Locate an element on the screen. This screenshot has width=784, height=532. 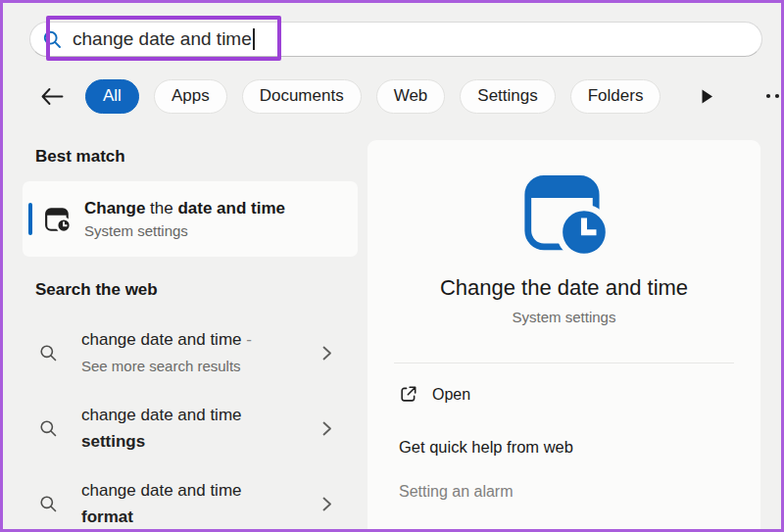
web-suggestion-see-more: change date and time - See more search r… is located at coordinates (184, 353).